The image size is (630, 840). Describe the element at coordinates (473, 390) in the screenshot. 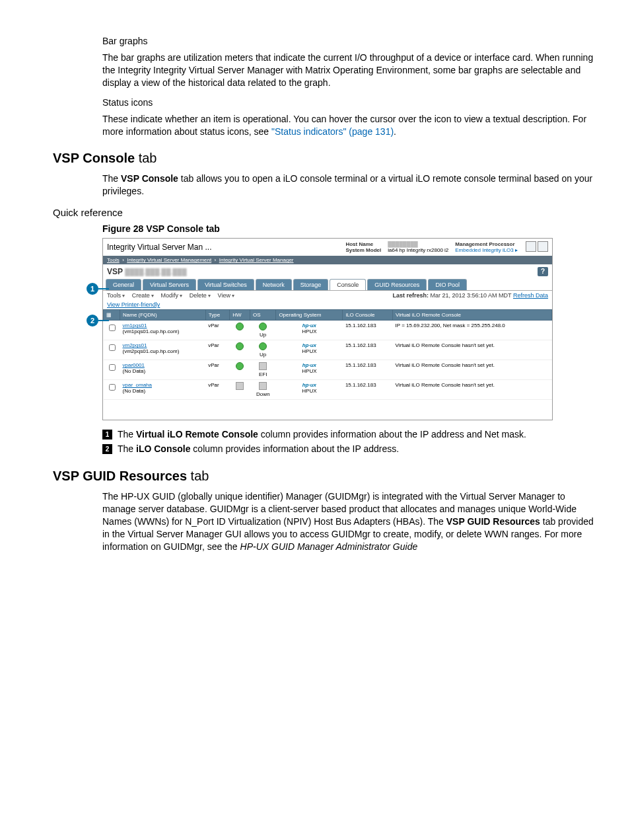

I see `row-virtilo: Virtual iLO Remote Console hasn't set ye…` at that location.